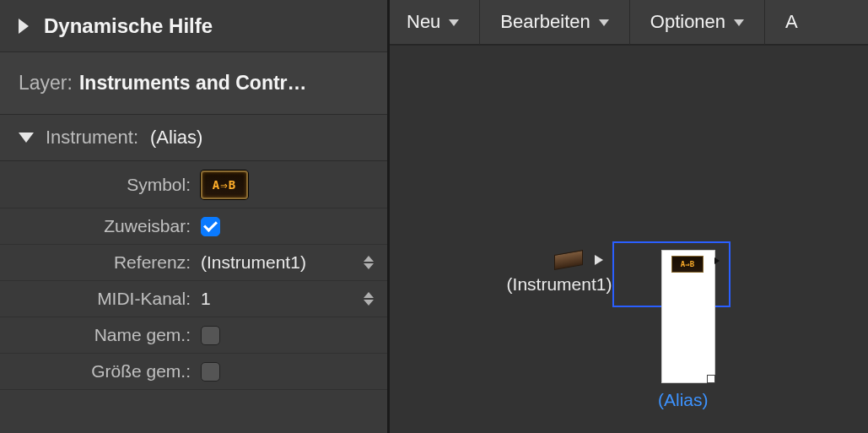  I want to click on reference-value: (Instrument1), so click(292, 263).